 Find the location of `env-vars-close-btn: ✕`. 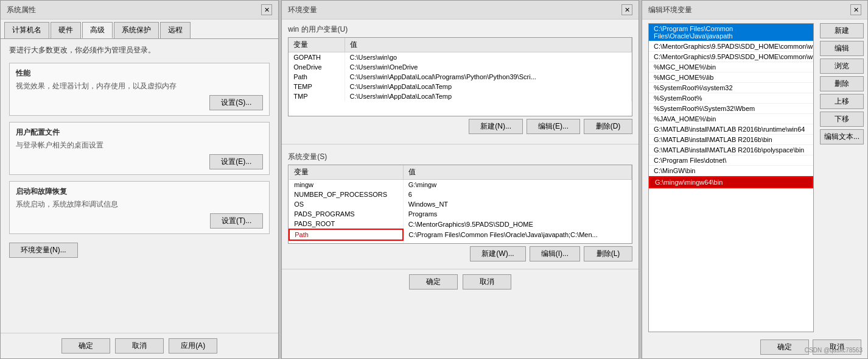

env-vars-close-btn: ✕ is located at coordinates (627, 10).